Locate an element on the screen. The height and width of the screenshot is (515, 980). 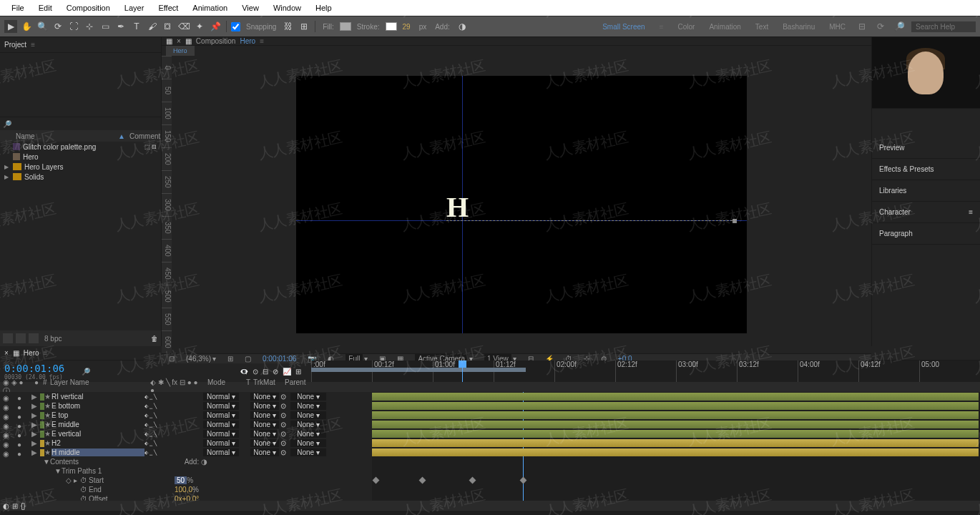
eraser-tool-icon: ⌫ is located at coordinates (184, 26).